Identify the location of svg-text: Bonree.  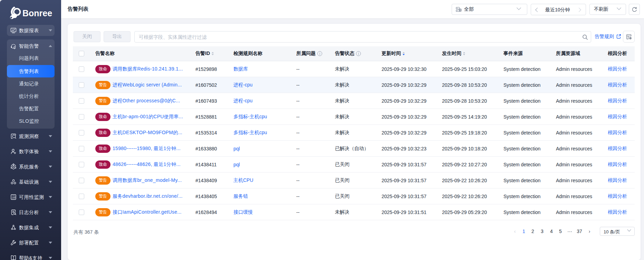
(37, 13).